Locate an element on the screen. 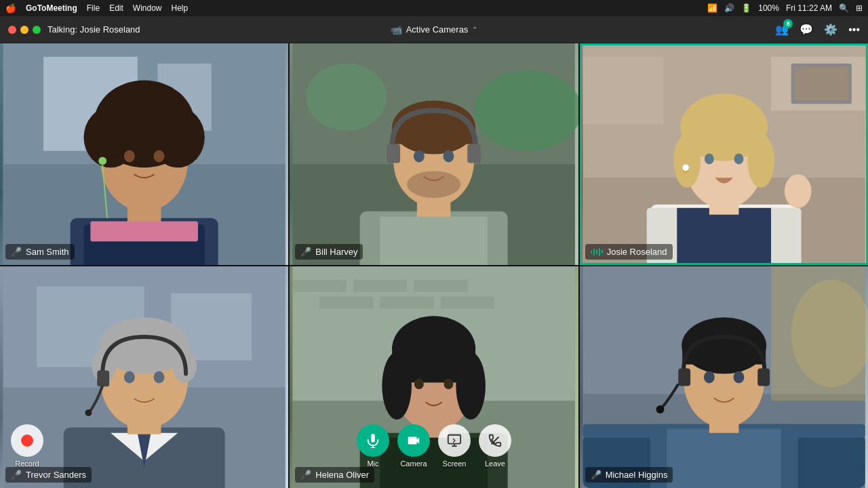  menu-help: Help is located at coordinates (180, 8).